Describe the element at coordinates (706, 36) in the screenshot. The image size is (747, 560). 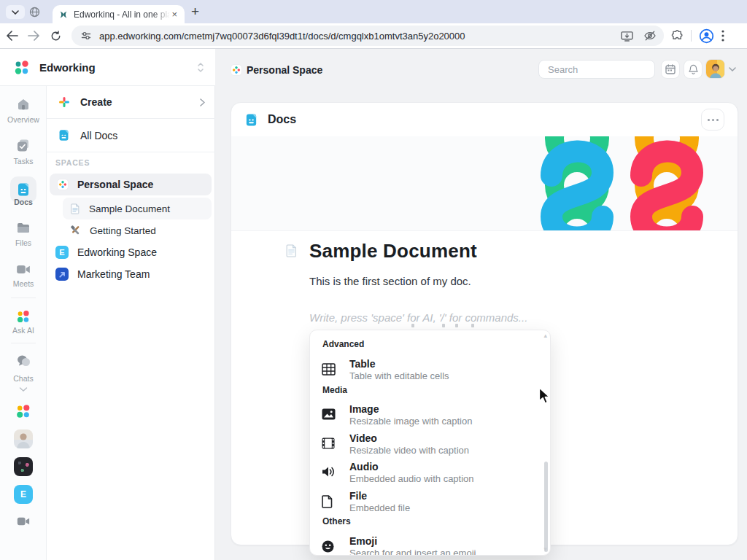
I see `profile-icon` at that location.